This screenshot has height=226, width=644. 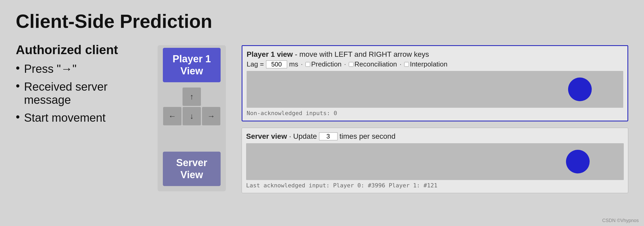 What do you see at coordinates (79, 93) in the screenshot?
I see `bullet-list: Press "→" Received server message Start …` at bounding box center [79, 93].